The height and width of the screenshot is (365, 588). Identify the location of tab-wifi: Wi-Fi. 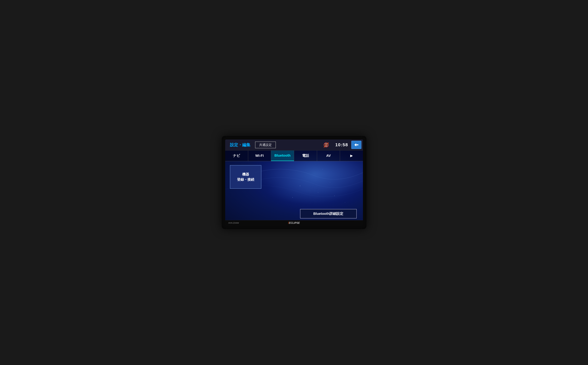
(260, 156).